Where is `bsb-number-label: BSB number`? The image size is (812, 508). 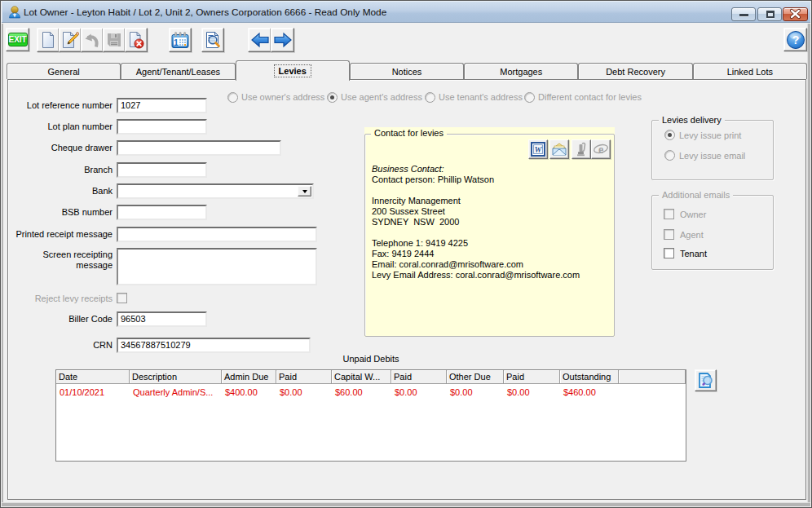 bsb-number-label: BSB number is located at coordinates (60, 212).